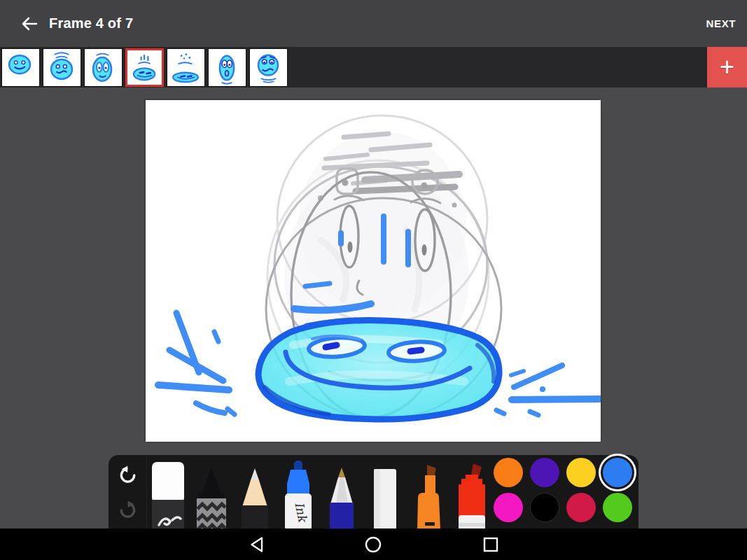 This screenshot has height=560, width=747. I want to click on crayon-icon, so click(211, 498).